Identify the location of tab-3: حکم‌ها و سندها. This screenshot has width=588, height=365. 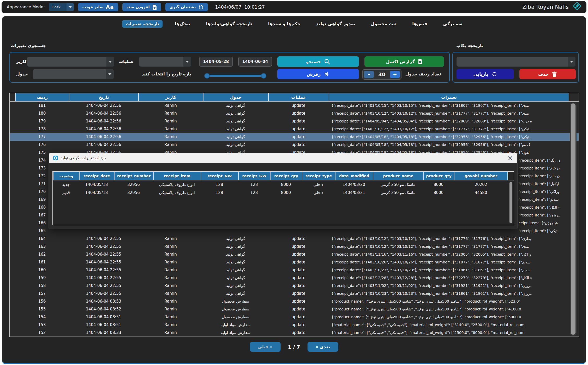
(284, 24).